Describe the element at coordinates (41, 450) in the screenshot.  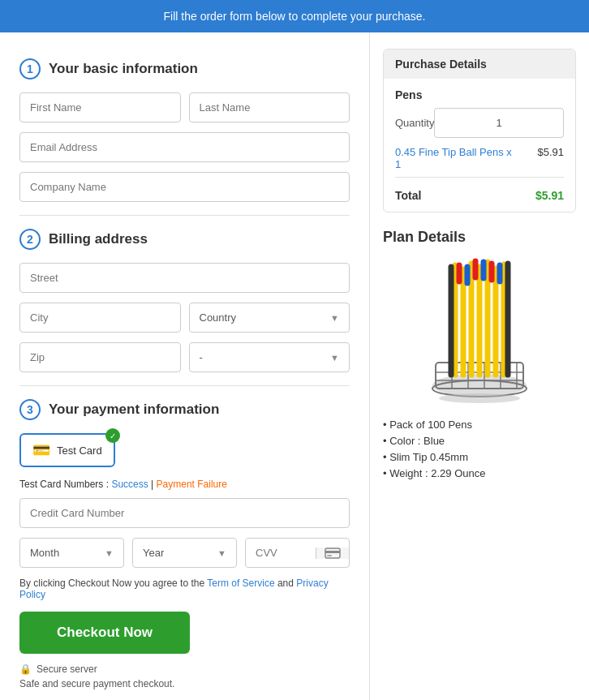
I see `credit-card-icon: 💳` at that location.